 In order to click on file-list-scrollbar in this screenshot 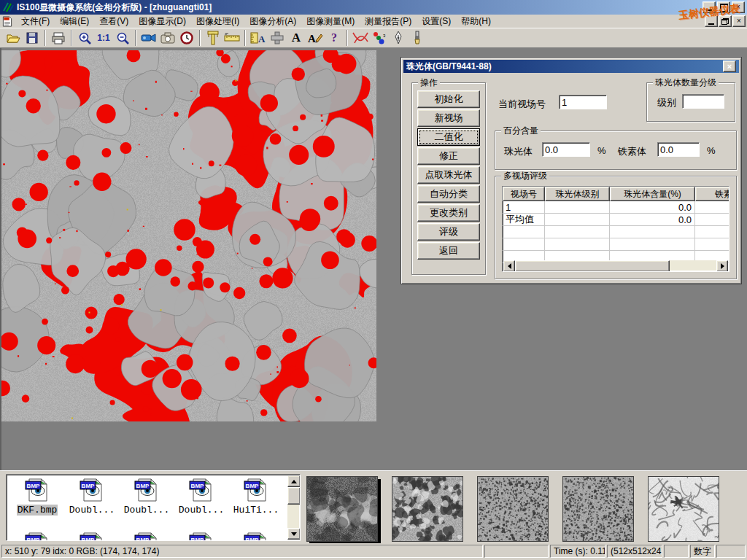, I will do `click(293, 508)`.